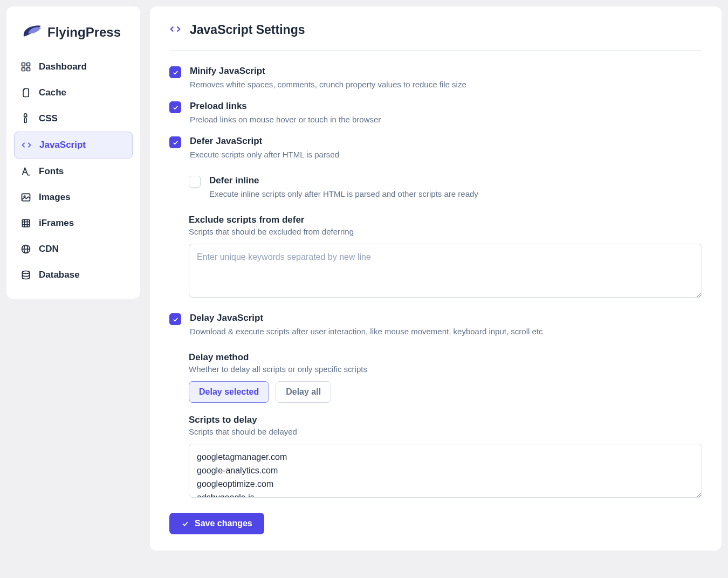 The image size is (728, 578). I want to click on defer-checkbox, so click(175, 142).